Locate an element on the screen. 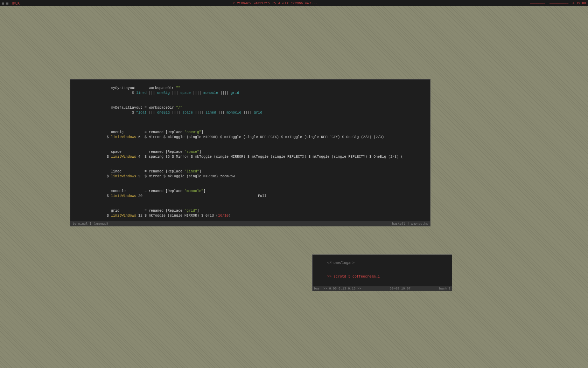 The height and width of the screenshot is (368, 588). terminal-small-statusbar: bash >> 0.05 0.13 0.13 >> 30/09 19:07 ba… is located at coordinates (382, 289).